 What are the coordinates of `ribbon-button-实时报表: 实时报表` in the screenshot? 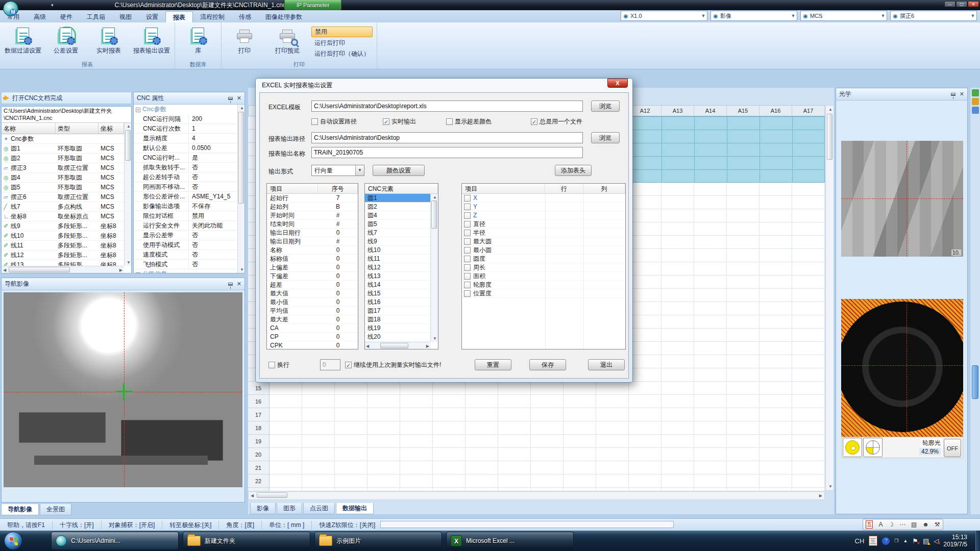 It's located at (109, 40).